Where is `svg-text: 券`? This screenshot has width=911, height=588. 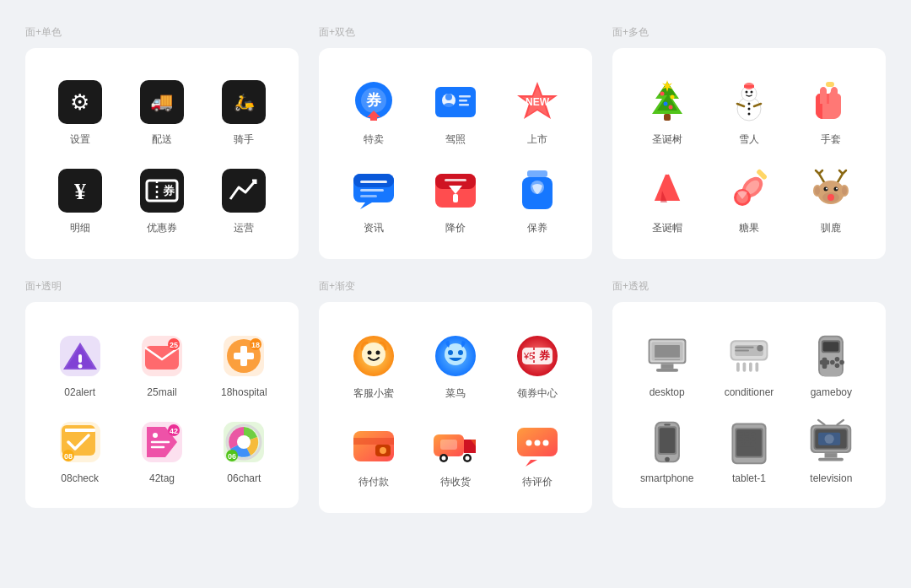
svg-text: 券 is located at coordinates (545, 356).